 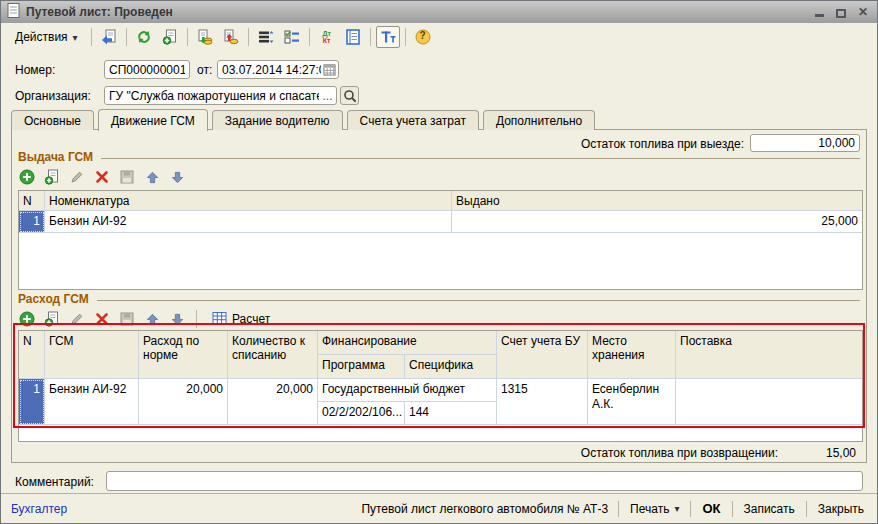 What do you see at coordinates (362, 414) in the screenshot?
I see `expense-row-program-line2: 02/2/202/106...` at bounding box center [362, 414].